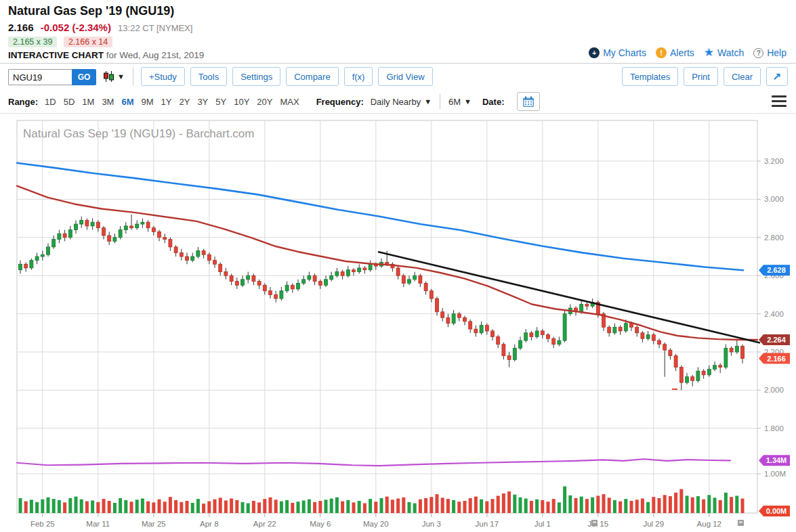 The image size is (796, 532). What do you see at coordinates (209, 76) in the screenshot?
I see `tools-button: Tools` at bounding box center [209, 76].